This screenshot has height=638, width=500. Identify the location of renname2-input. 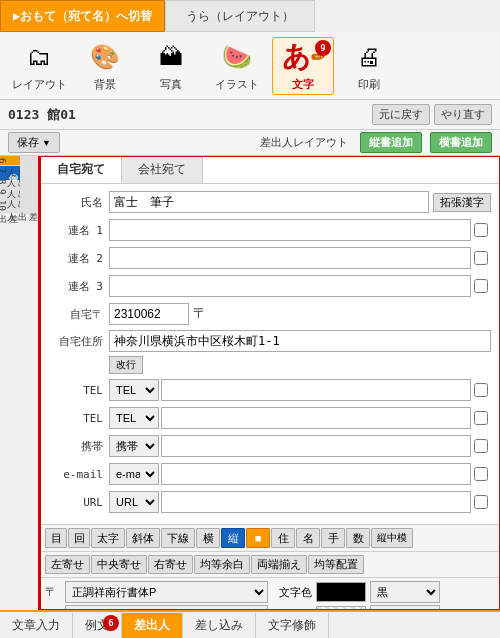
(290, 258).